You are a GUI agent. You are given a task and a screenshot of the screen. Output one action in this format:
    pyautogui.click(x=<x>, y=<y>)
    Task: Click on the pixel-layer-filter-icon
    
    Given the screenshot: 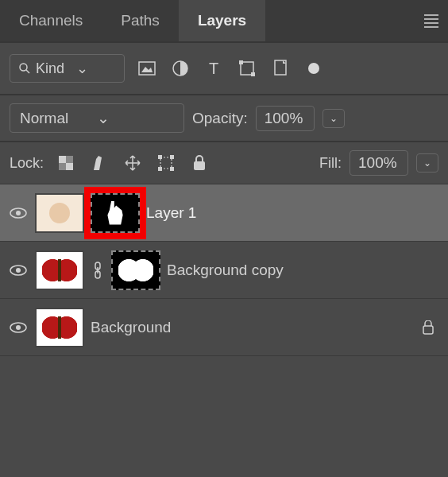 What is the action you would take?
    pyautogui.click(x=147, y=68)
    